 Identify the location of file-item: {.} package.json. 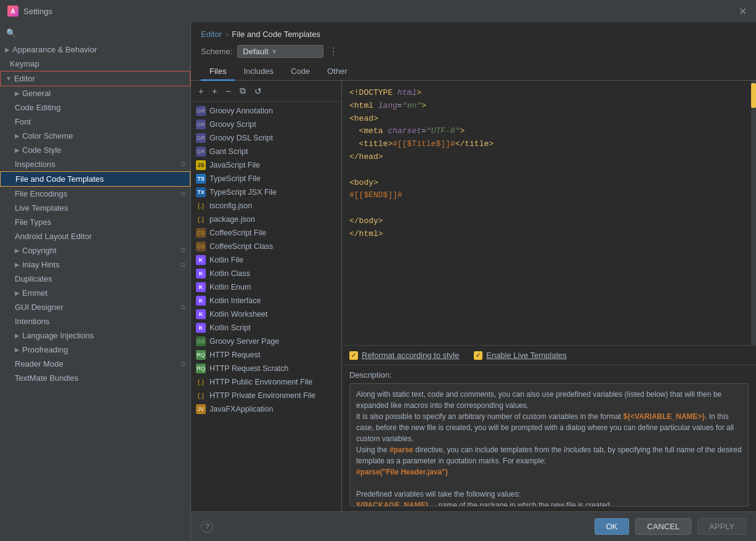
(266, 219).